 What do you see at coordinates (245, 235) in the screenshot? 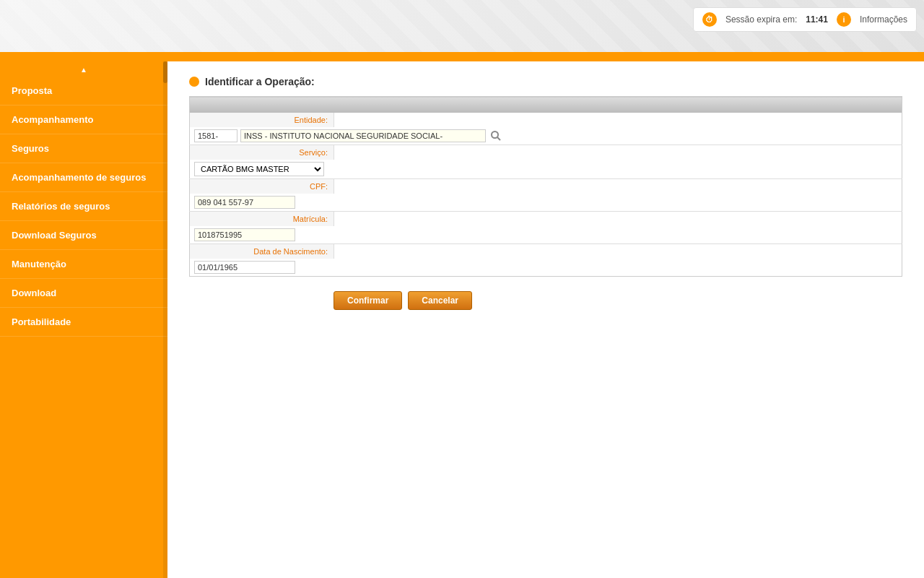
I see `matricula-input` at bounding box center [245, 235].